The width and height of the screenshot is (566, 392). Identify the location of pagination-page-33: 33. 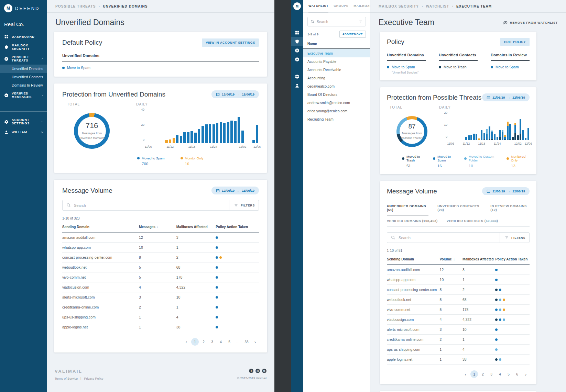
(247, 342).